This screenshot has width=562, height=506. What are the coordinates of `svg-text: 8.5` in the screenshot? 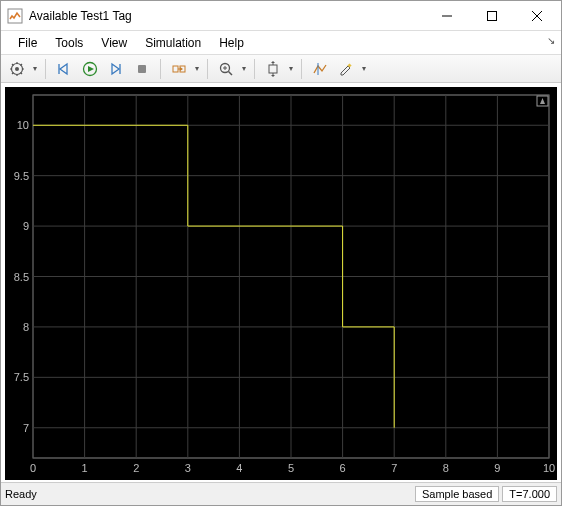 It's located at (22, 277).